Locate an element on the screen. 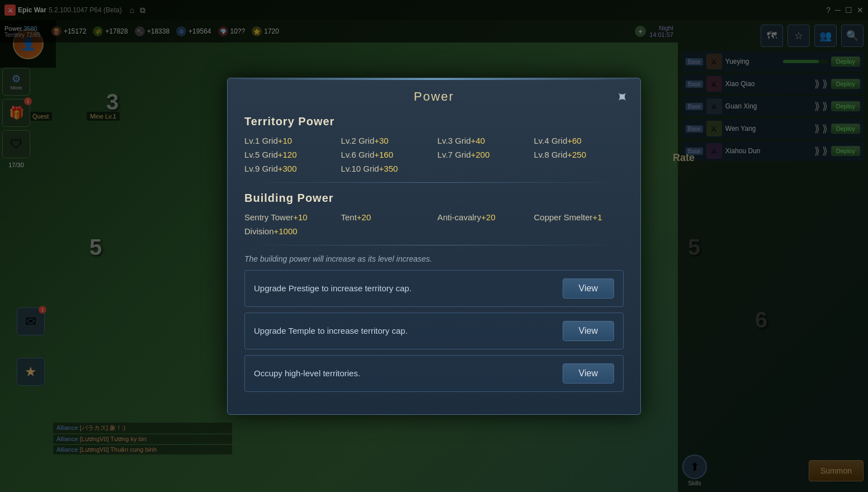 Image resolution: width=868 pixels, height=492 pixels. power-description: The building power will increase as its … is located at coordinates (434, 259).